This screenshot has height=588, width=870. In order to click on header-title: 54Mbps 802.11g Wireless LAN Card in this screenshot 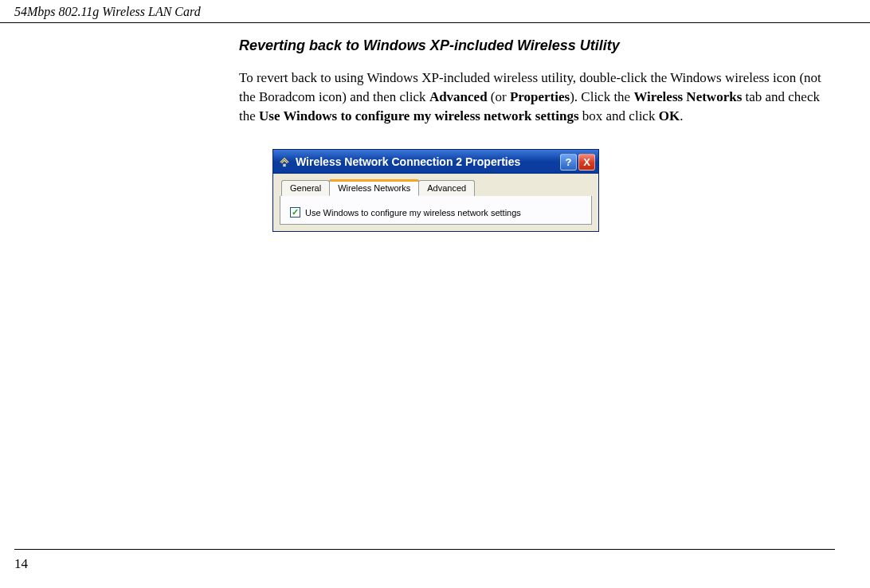, I will do `click(108, 11)`.